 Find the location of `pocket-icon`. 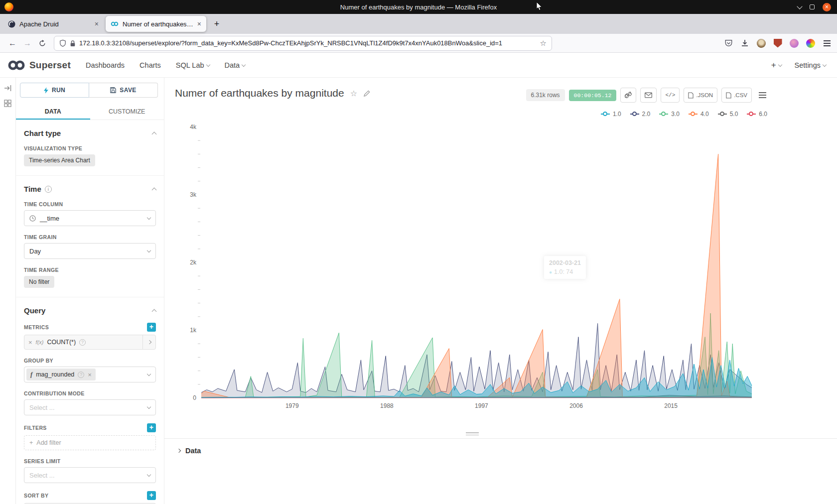

pocket-icon is located at coordinates (728, 43).